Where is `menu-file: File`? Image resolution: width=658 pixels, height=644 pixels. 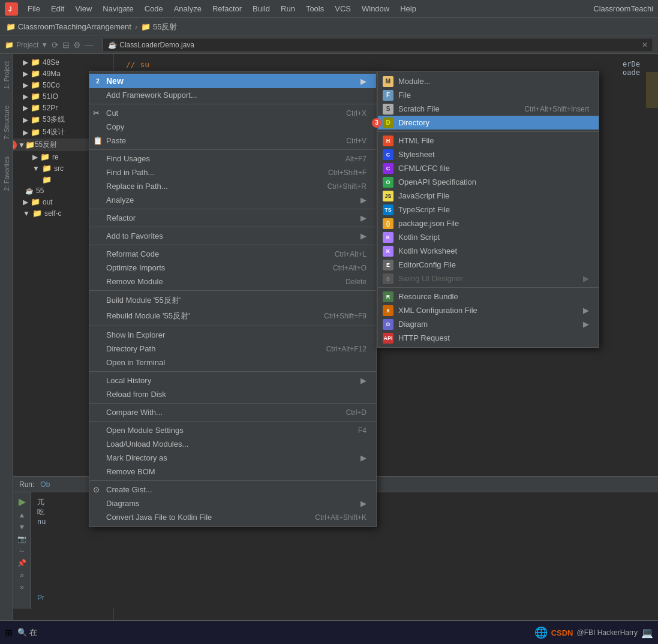
menu-file: File is located at coordinates (34, 8).